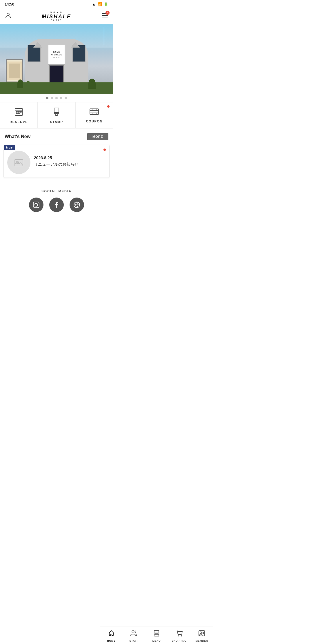 This screenshot has width=313, height=644. What do you see at coordinates (19, 122) in the screenshot?
I see `reserve-label: RESERVE` at bounding box center [19, 122].